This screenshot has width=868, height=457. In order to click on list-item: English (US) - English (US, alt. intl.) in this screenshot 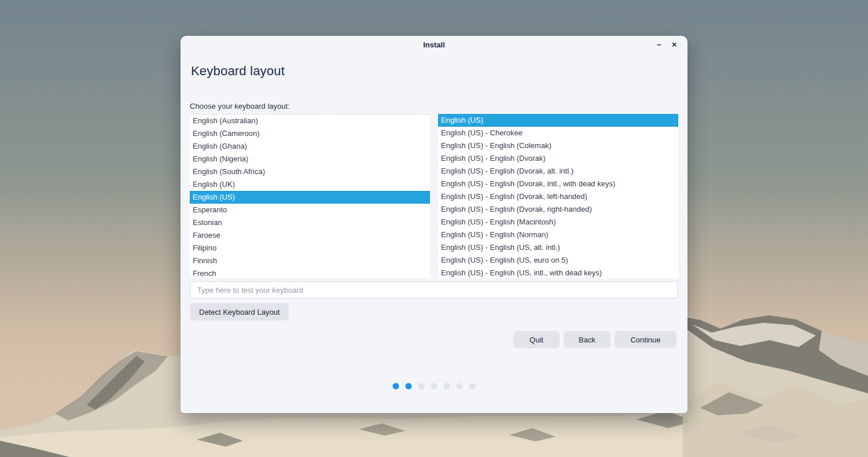, I will do `click(558, 248)`.